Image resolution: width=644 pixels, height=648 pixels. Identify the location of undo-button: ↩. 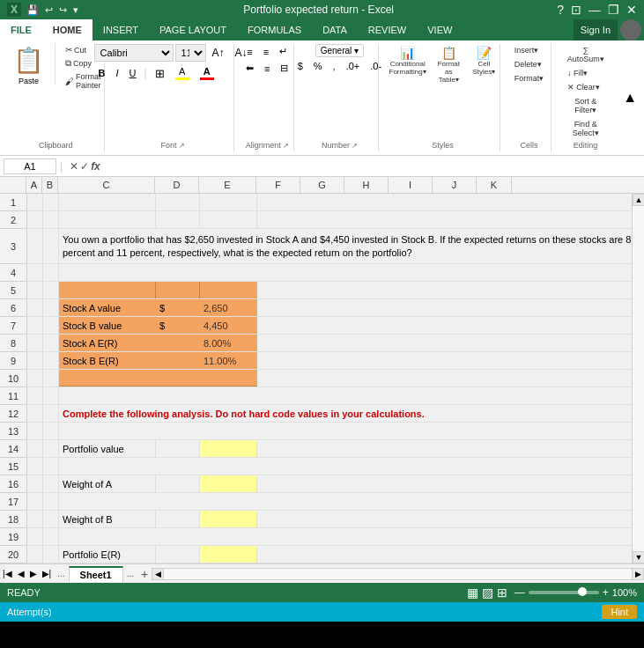
(49, 11).